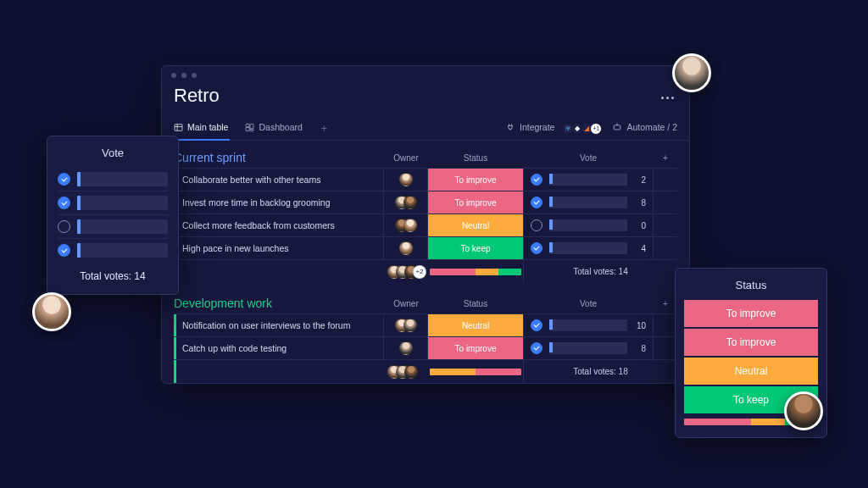 The height and width of the screenshot is (488, 868). I want to click on item-name: Collect more feedback from customers, so click(279, 225).